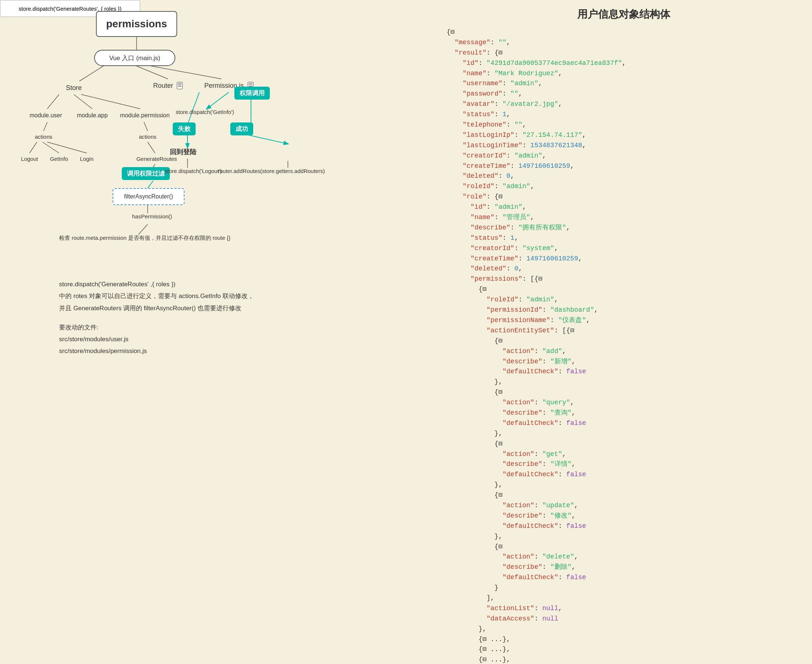  What do you see at coordinates (148, 136) in the screenshot?
I see `actions-right-node: actions` at bounding box center [148, 136].